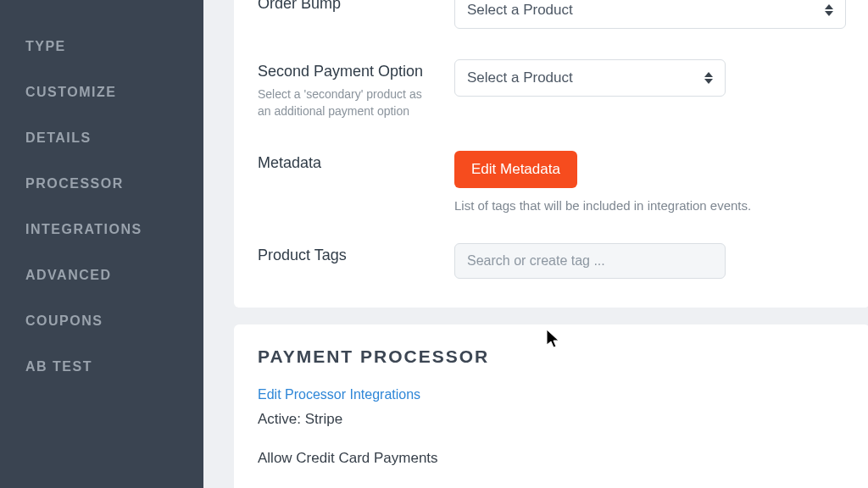  What do you see at coordinates (590, 261) in the screenshot?
I see `product-tags-input` at bounding box center [590, 261].